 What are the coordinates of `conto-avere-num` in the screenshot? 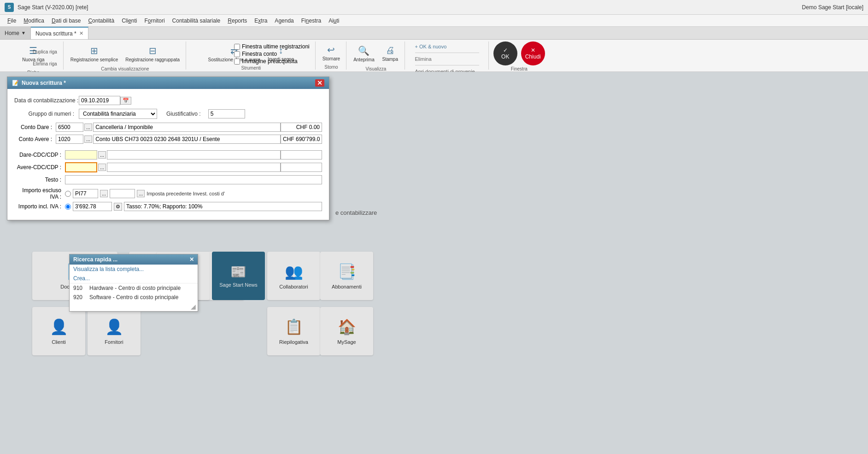 It's located at (70, 139).